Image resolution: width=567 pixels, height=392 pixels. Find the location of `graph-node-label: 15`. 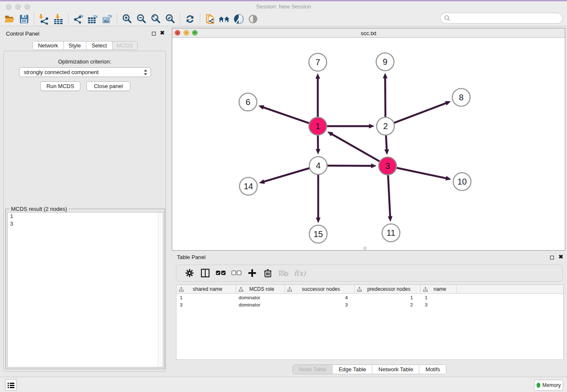

graph-node-label: 15 is located at coordinates (318, 234).